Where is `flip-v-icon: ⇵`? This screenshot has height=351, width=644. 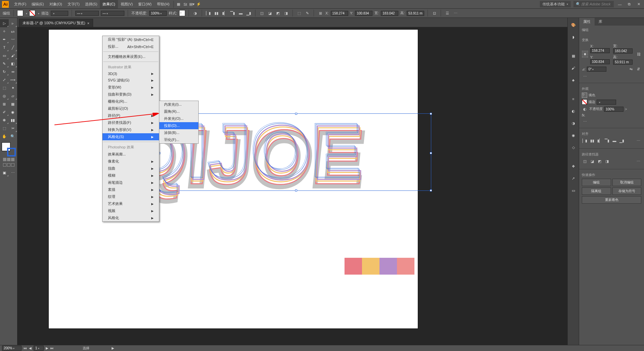 flip-v-icon: ⇵ is located at coordinates (638, 69).